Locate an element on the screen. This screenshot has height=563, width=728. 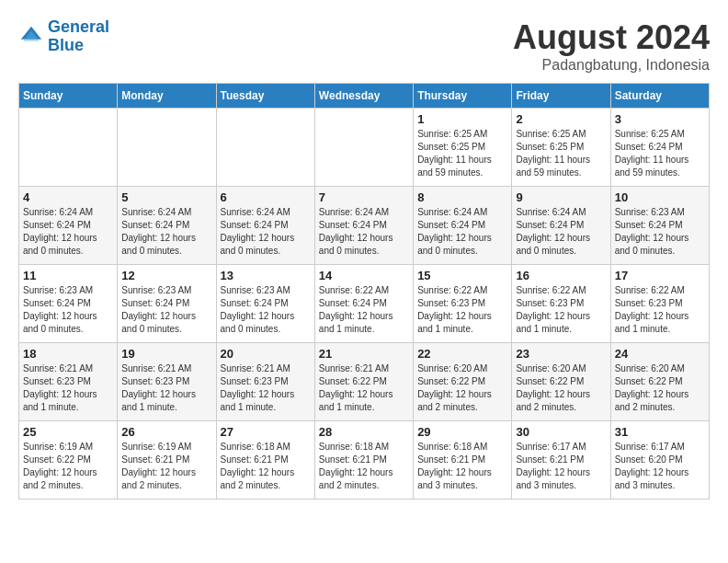
day-number: 29 is located at coordinates (462, 432).